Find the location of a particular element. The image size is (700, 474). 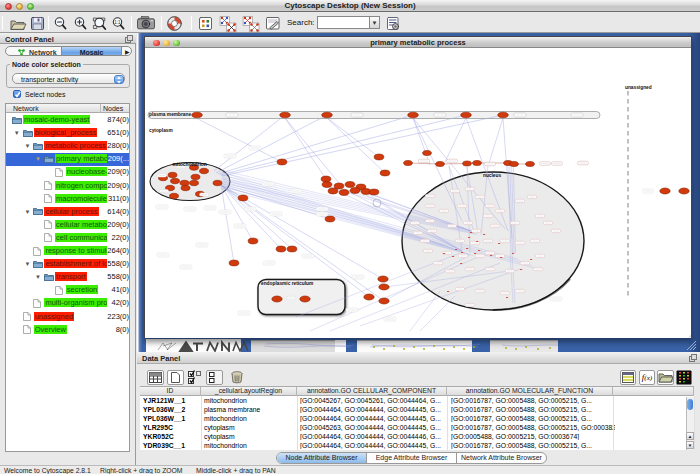

svg-text: mitochondrion is located at coordinates (190, 164).